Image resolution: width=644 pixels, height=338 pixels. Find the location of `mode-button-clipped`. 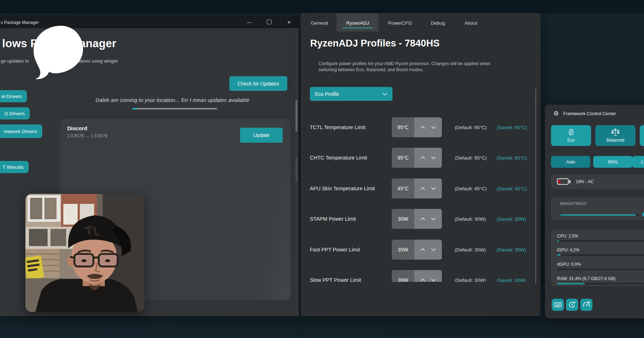

mode-button-clipped is located at coordinates (642, 136).